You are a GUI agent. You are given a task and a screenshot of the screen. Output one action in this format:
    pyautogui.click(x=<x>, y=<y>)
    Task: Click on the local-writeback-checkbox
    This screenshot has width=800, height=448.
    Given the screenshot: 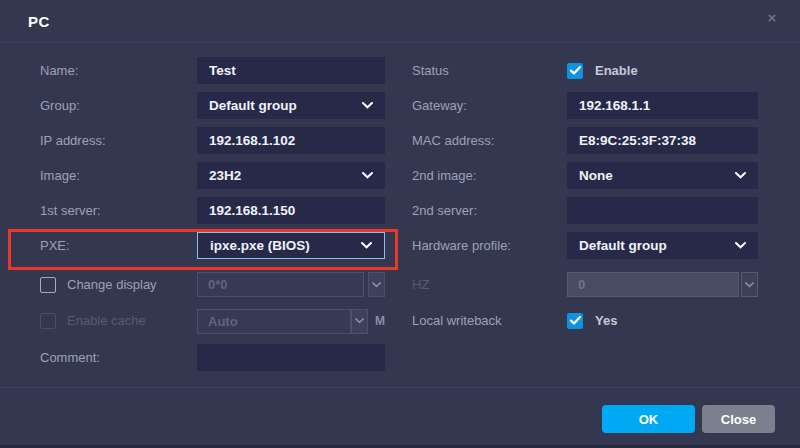 What is the action you would take?
    pyautogui.click(x=575, y=321)
    